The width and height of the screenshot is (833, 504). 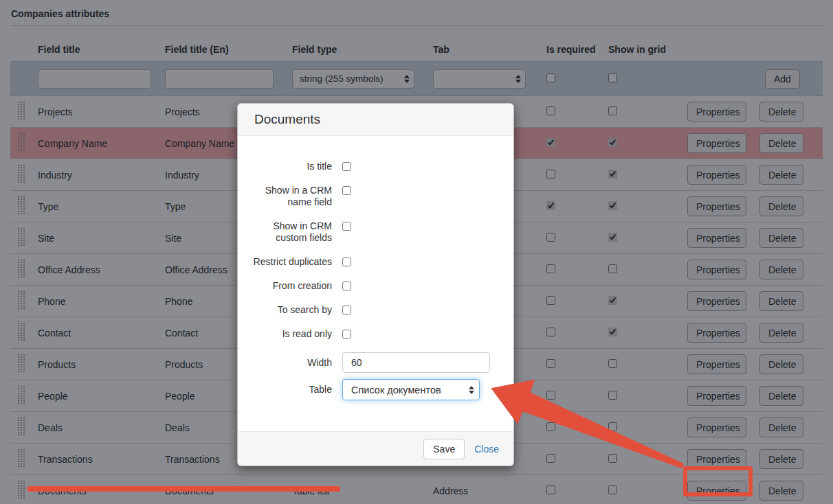 I want to click on select-stepper-icon, so click(x=471, y=390).